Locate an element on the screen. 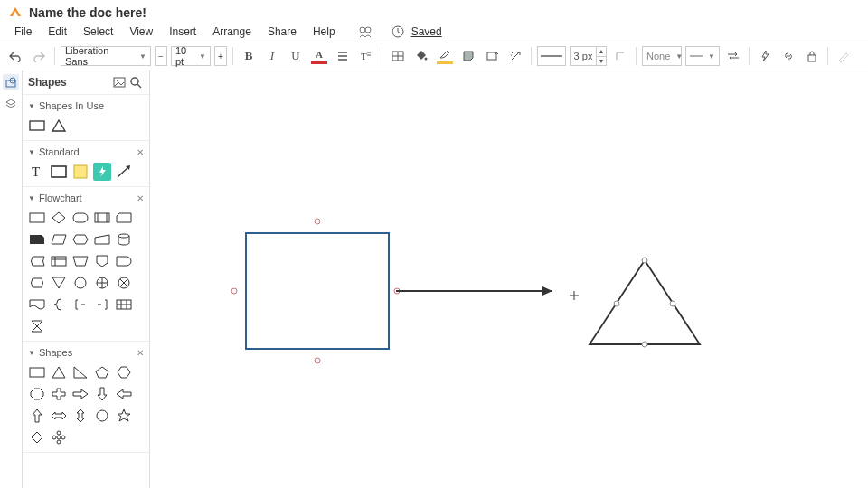 Image resolution: width=868 pixels, height=488 pixels. font-family-combo: Liberation Sans▼ is located at coordinates (106, 56).